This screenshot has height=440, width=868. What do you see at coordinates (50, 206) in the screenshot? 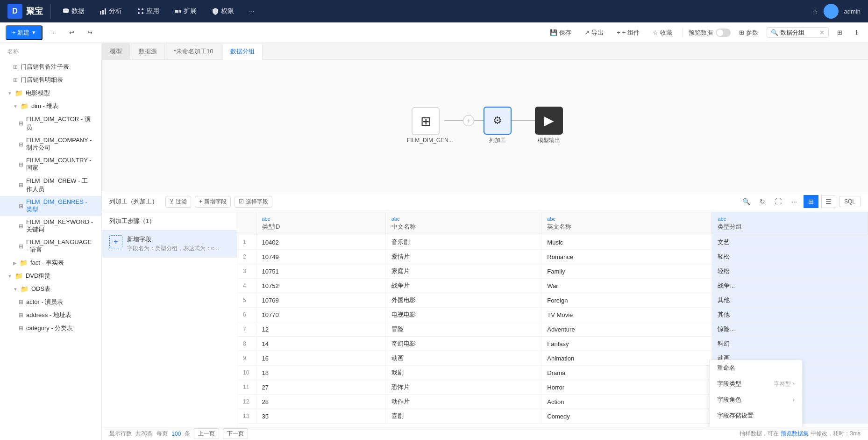
I see `sidebar-item-genres: ⊞ FILM_DIM_GENRES - 类型` at bounding box center [50, 206].